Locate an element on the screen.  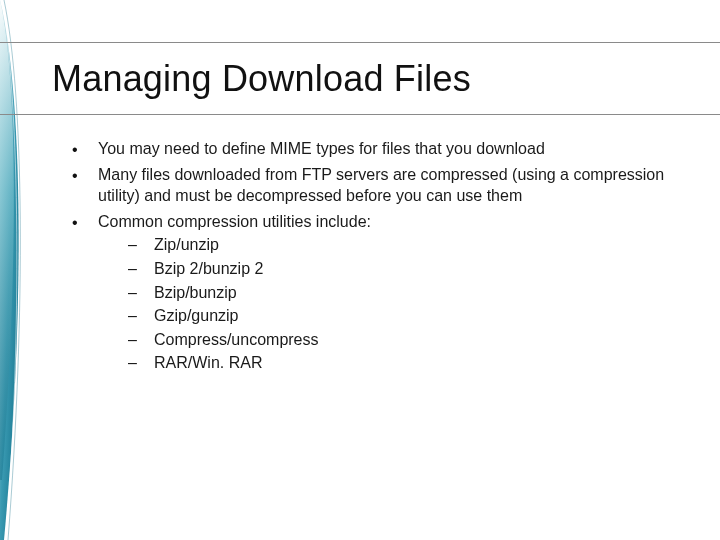
sub-bullet-text: Bzip/bunzip is located at coordinates (196, 292).